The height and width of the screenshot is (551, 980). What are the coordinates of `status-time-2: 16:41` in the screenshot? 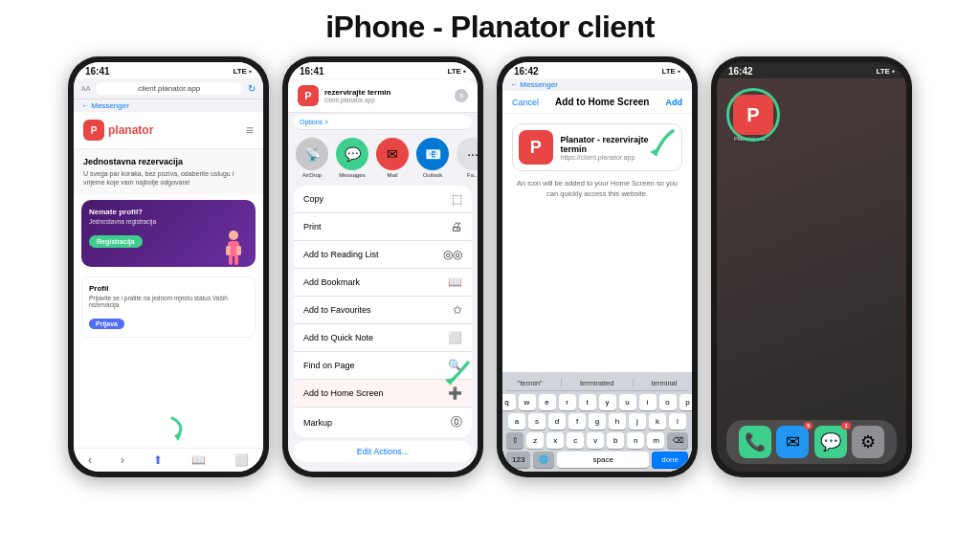 It's located at (312, 71).